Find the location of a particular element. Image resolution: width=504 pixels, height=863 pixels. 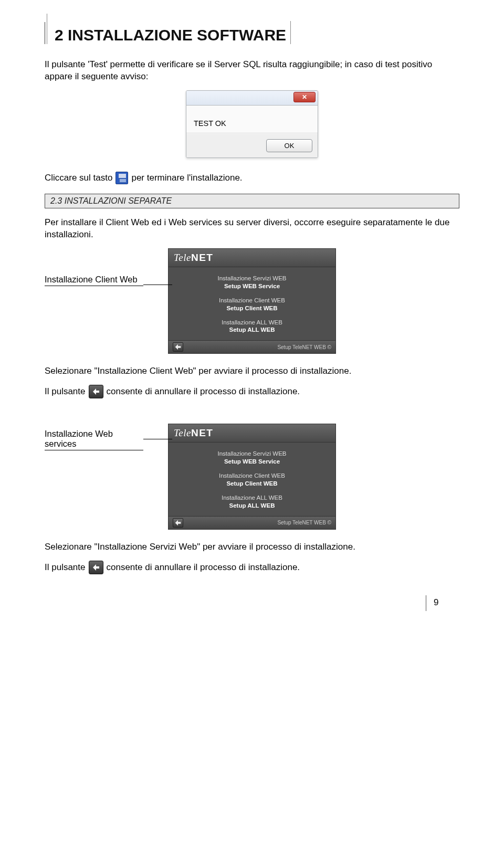

callout-label: Installazione Web services is located at coordinates (94, 440).